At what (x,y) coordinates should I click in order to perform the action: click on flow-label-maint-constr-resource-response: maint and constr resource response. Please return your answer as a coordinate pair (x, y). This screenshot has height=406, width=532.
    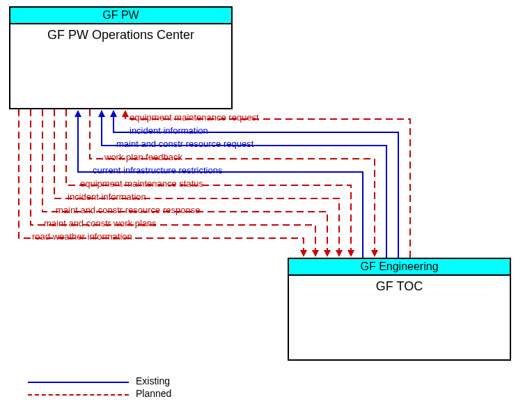
    Looking at the image, I should click on (128, 210).